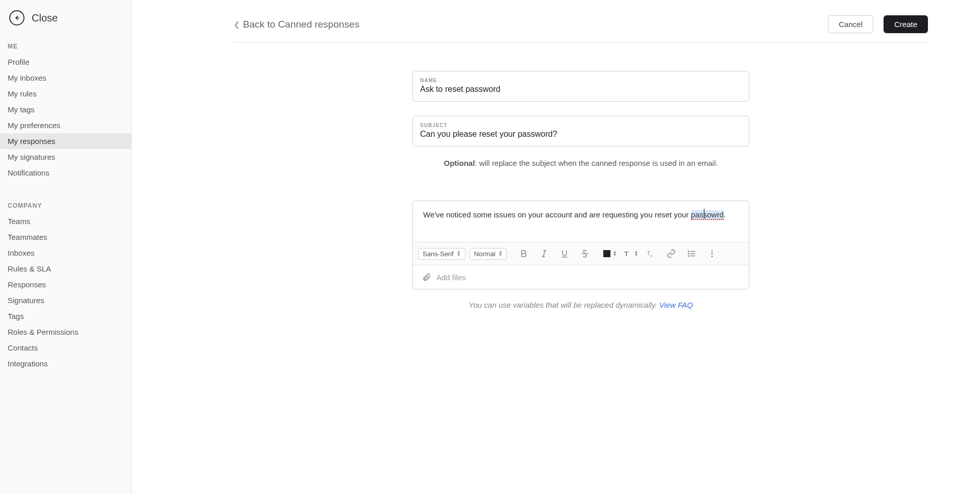 The image size is (980, 494). Describe the element at coordinates (427, 277) in the screenshot. I see `paperclip-icon` at that location.